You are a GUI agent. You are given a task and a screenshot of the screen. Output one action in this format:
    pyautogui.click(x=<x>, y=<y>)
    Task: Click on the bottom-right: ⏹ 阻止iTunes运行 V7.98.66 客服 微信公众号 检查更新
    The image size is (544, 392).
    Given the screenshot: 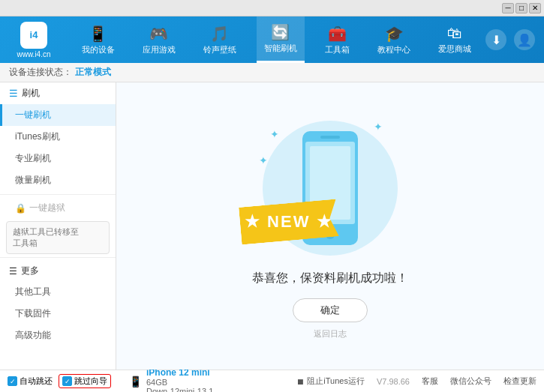 What is the action you would take?
    pyautogui.click(x=416, y=381)
    